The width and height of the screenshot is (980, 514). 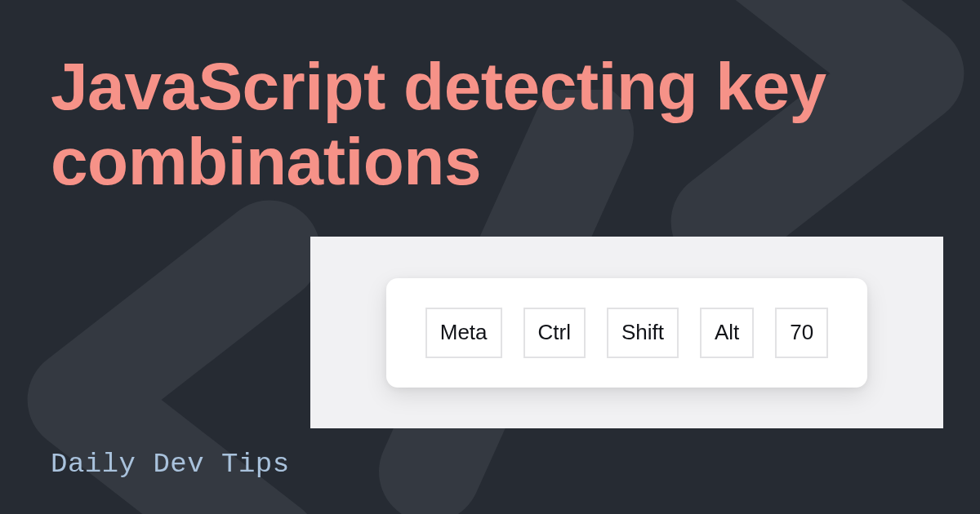 What do you see at coordinates (170, 464) in the screenshot?
I see `site-name: Daily Dev Tips` at bounding box center [170, 464].